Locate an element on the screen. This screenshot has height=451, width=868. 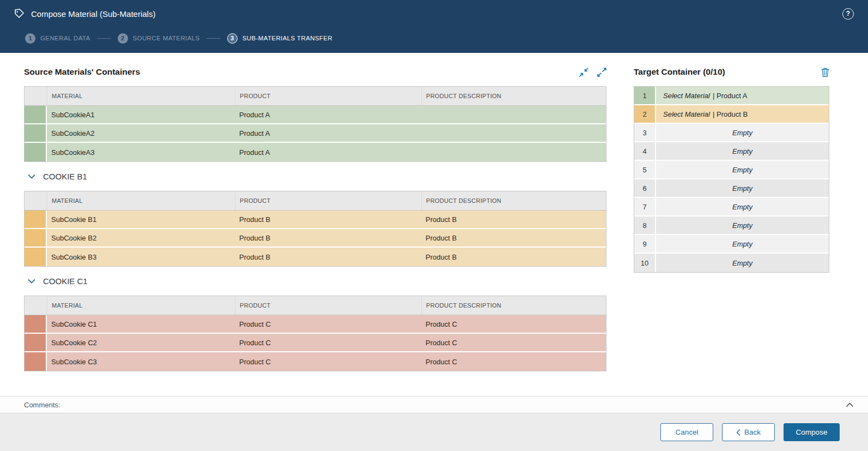
slot-number: 9 is located at coordinates (645, 244).